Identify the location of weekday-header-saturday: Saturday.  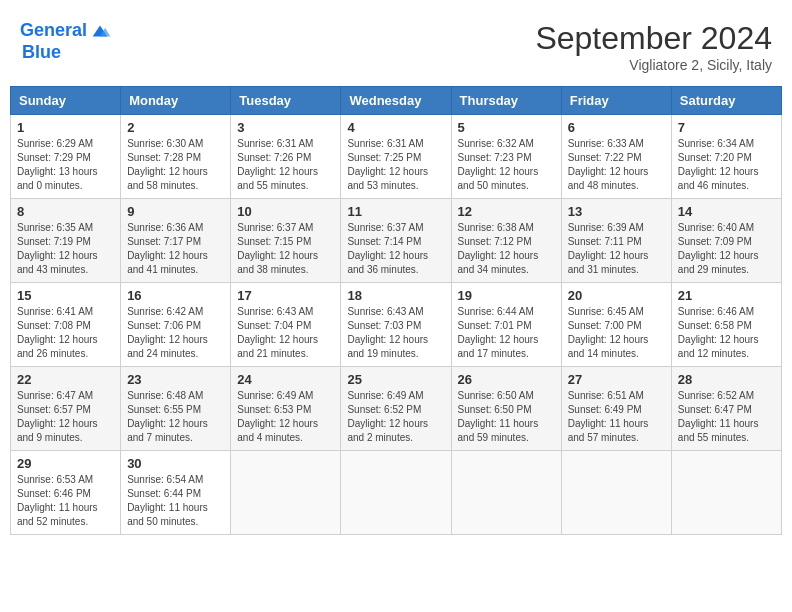
(726, 101).